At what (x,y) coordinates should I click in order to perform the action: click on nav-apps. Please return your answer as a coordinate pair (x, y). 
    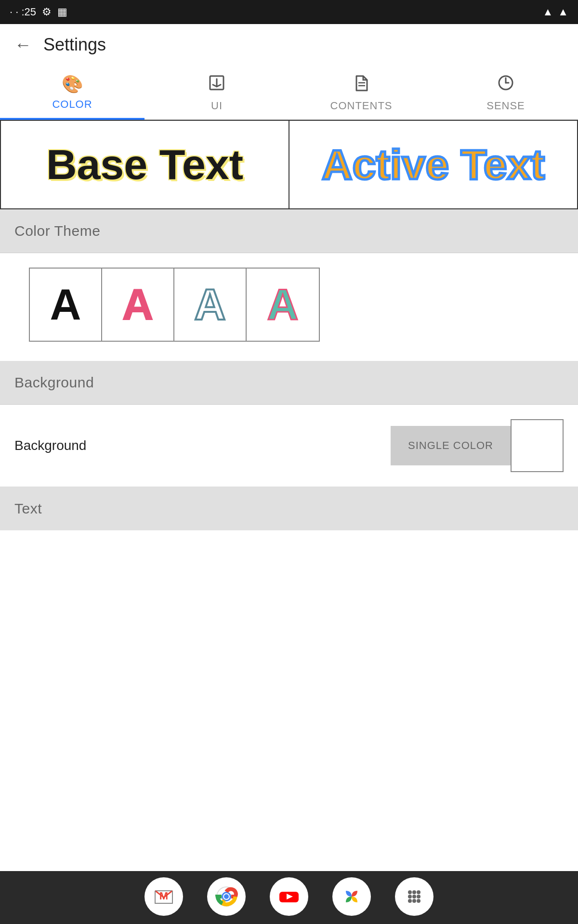
    Looking at the image, I should click on (414, 897).